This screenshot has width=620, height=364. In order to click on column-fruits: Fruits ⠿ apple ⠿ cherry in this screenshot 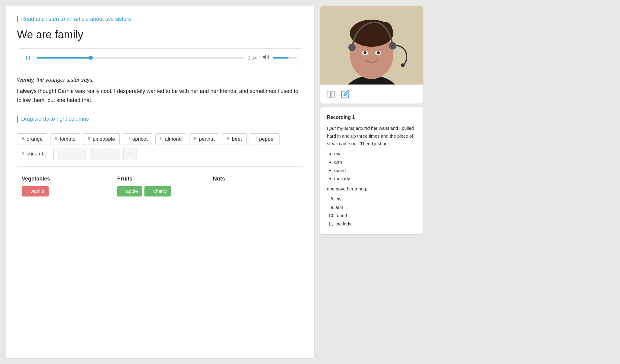, I will do `click(160, 186)`.